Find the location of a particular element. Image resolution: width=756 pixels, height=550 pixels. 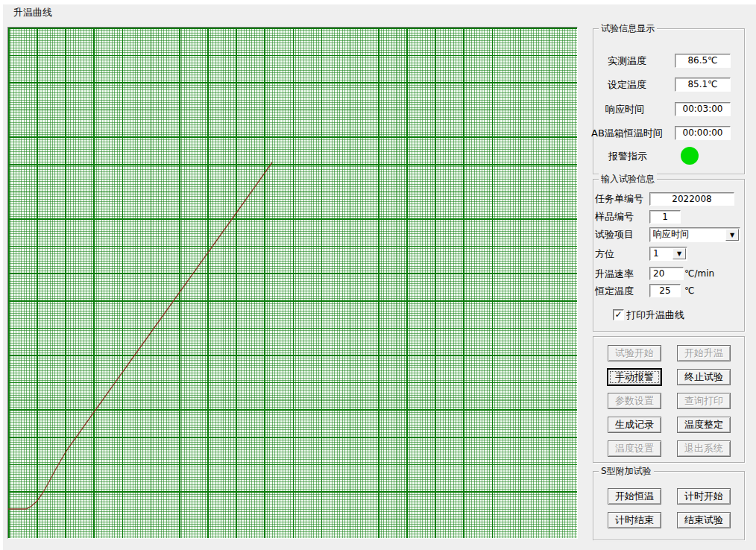

query-print-button: 查询打印 is located at coordinates (704, 401).